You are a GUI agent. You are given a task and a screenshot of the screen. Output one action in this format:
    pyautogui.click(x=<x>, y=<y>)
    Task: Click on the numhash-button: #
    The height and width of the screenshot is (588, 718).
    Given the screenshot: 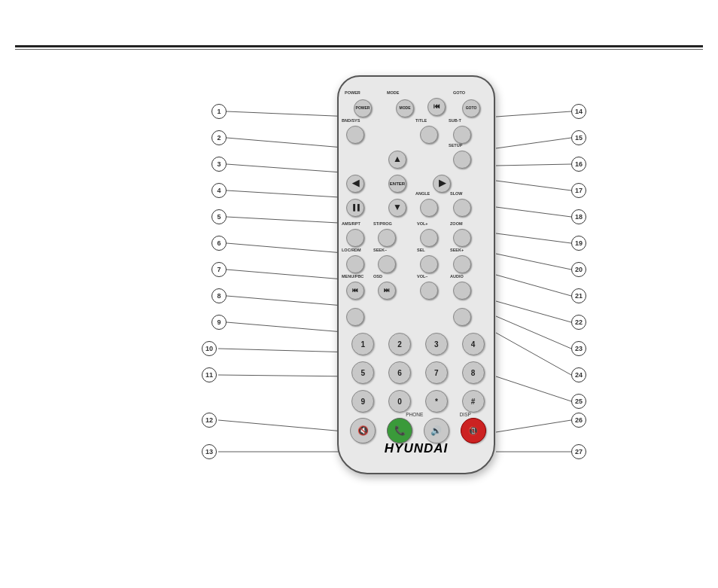 What is the action you would take?
    pyautogui.click(x=473, y=401)
    